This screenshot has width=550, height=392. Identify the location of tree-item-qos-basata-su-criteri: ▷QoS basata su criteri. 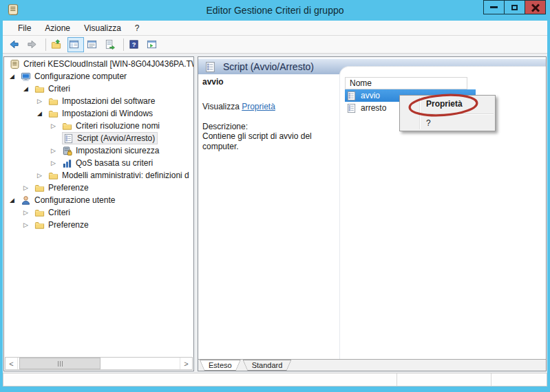
(99, 163).